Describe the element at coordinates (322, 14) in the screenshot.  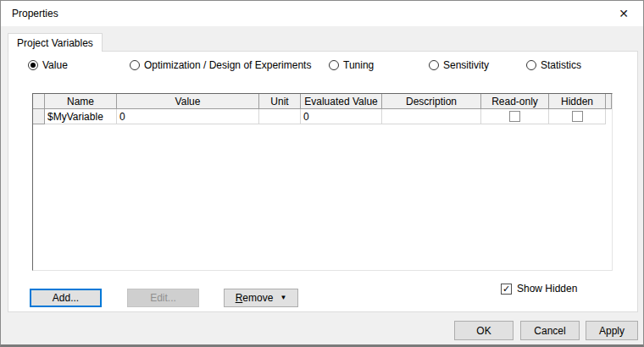
I see `title-bar: Properties ✕` at that location.